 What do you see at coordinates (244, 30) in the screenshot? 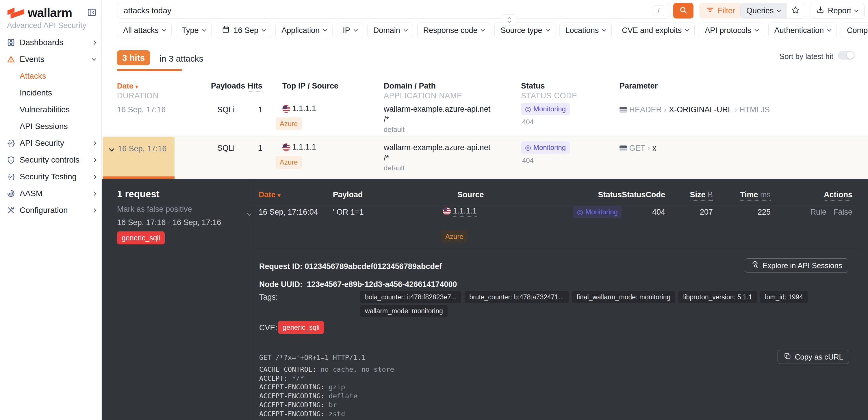
I see `filter-chip-date: 16 Sep` at bounding box center [244, 30].